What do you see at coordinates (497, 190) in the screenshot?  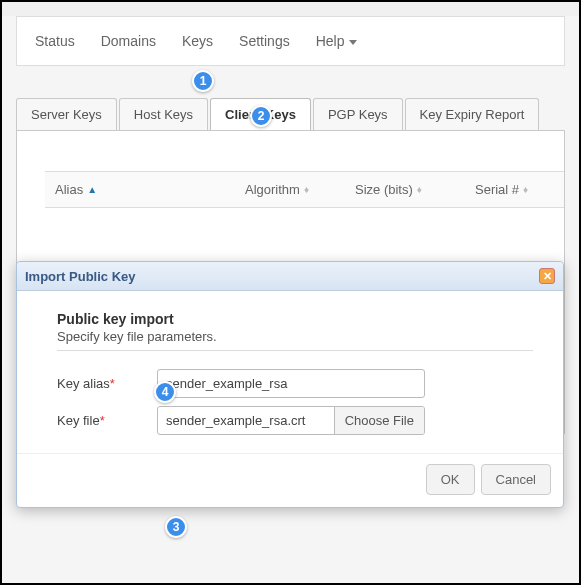 I see `th-serial-label: Serial #` at bounding box center [497, 190].